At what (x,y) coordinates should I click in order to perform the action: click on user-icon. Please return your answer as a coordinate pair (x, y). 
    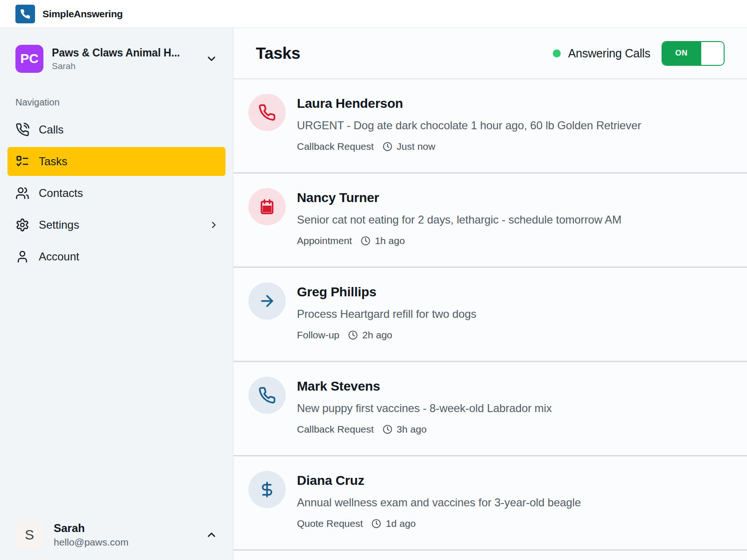
    Looking at the image, I should click on (22, 257).